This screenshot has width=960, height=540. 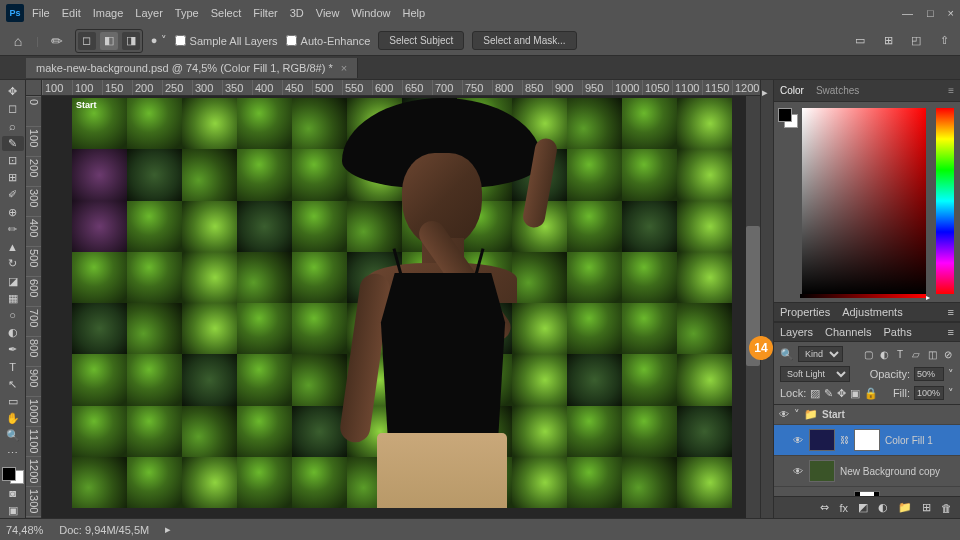 I want to click on filter-smart-icon: ◫, so click(x=932, y=354).